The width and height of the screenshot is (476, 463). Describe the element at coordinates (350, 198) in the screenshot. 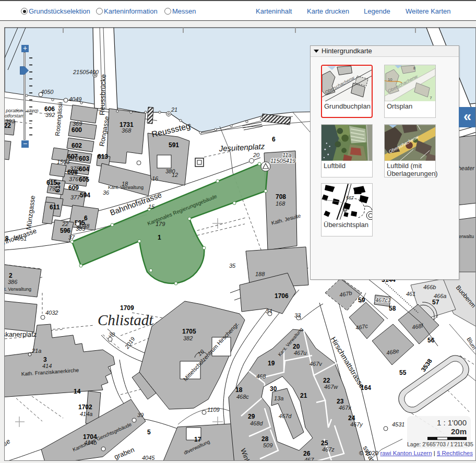

I see `svg-text: 567` at that location.